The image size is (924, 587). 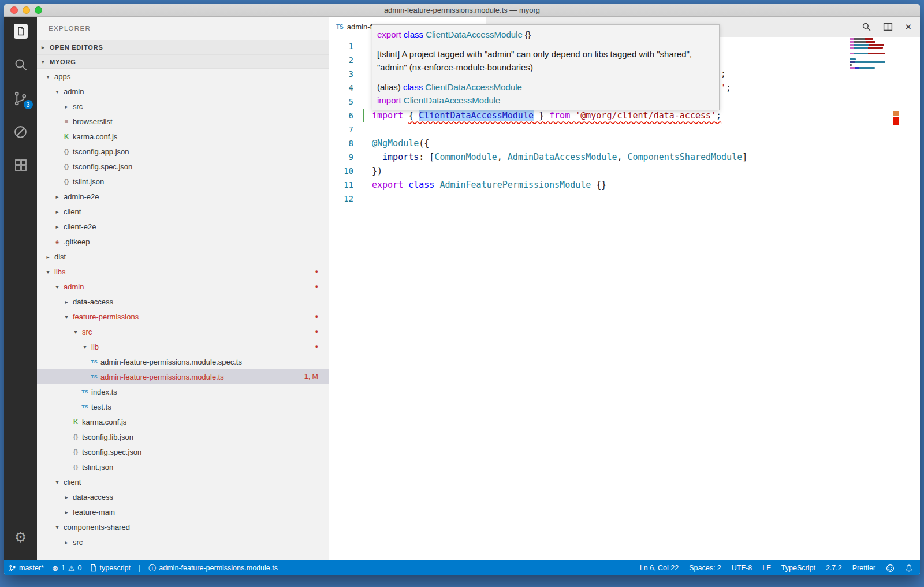 What do you see at coordinates (462, 568) in the screenshot?
I see `status-bar: master* ⊗ 1 ⚠ 0 typescript | ⓘ admin-fea…` at bounding box center [462, 568].